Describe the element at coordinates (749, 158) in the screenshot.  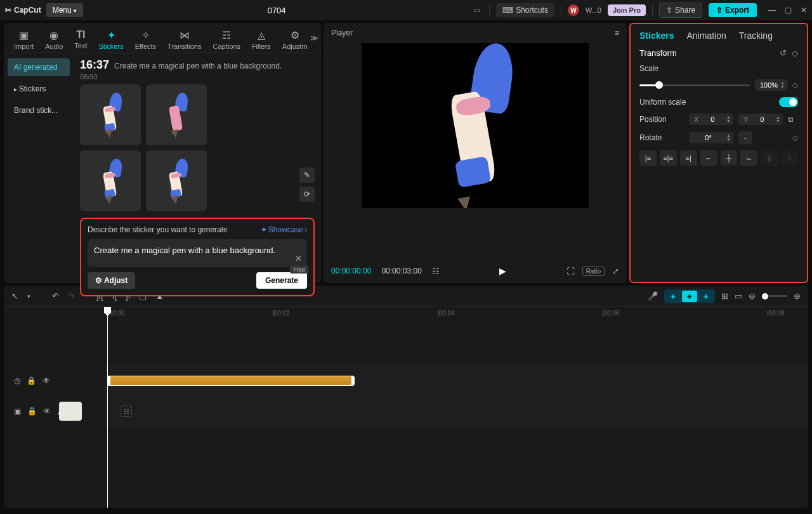
I see `align-bottom-button: ⌙` at that location.